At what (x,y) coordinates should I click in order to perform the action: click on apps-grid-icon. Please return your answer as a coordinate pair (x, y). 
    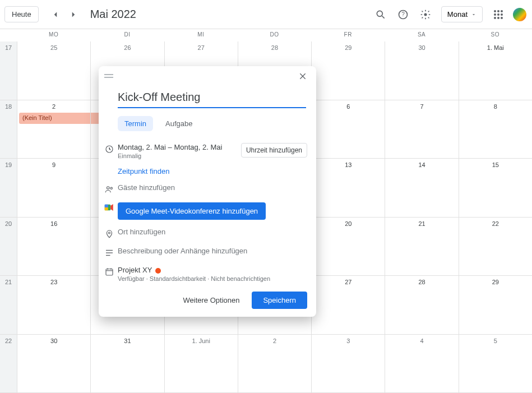
    Looking at the image, I should click on (498, 15).